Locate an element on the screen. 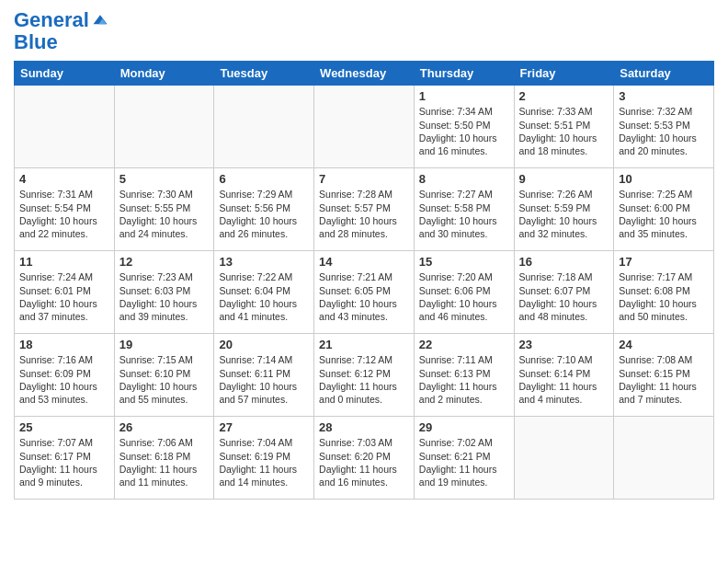  day-number: 29 is located at coordinates (464, 427).